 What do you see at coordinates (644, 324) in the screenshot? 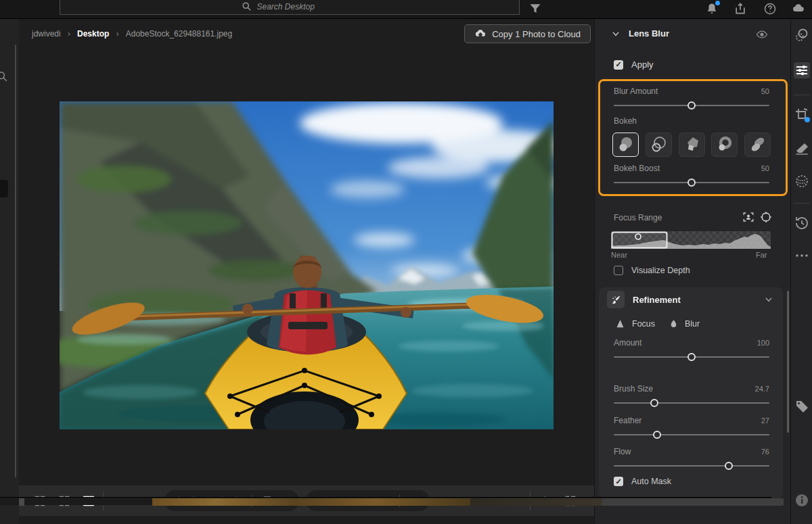
I see `focus-mode-label: Focus` at bounding box center [644, 324].